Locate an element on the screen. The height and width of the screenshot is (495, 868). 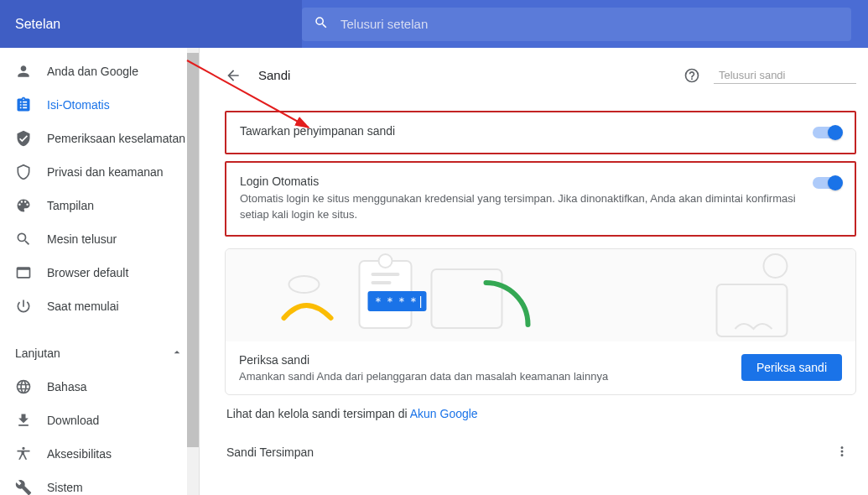
sidebar-item-label: Pemeriksaan keselamatan is located at coordinates (116, 138).